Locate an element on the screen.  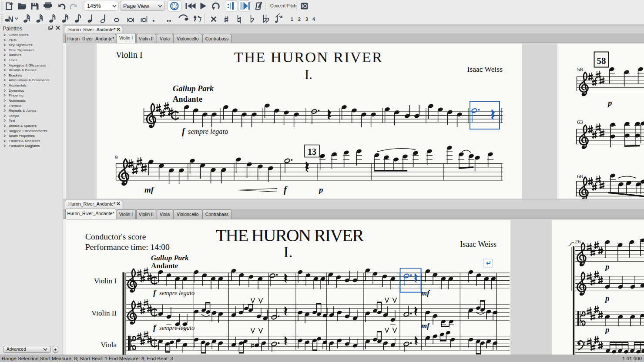
svg-text: 68 is located at coordinates (580, 176).